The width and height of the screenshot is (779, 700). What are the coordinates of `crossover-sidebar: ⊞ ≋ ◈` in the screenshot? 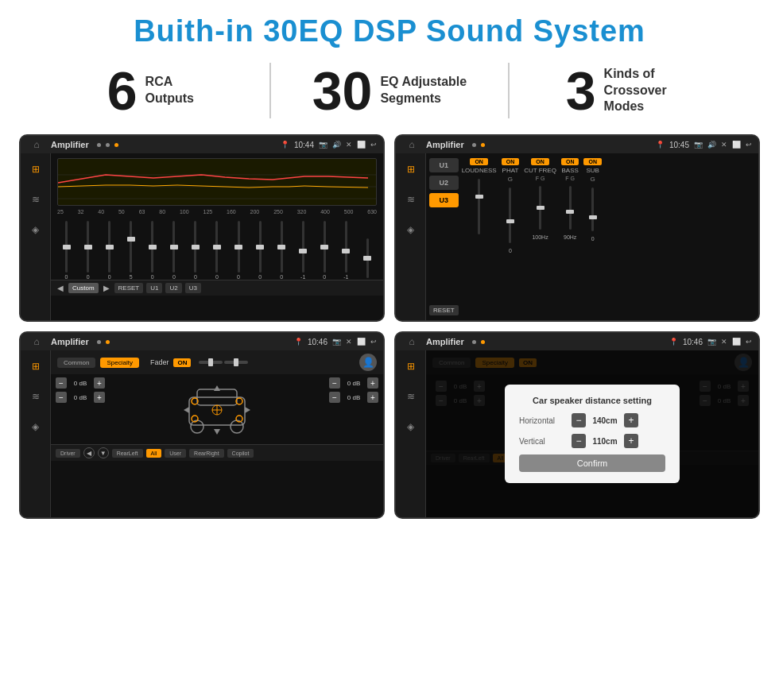 It's located at (411, 237).